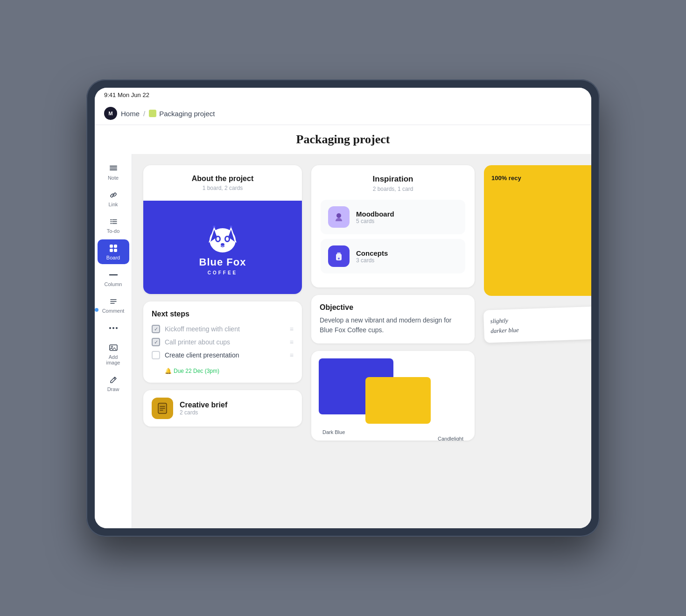 The width and height of the screenshot is (686, 616). What do you see at coordinates (223, 314) in the screenshot?
I see `next-steps-title: Next steps` at bounding box center [223, 314].